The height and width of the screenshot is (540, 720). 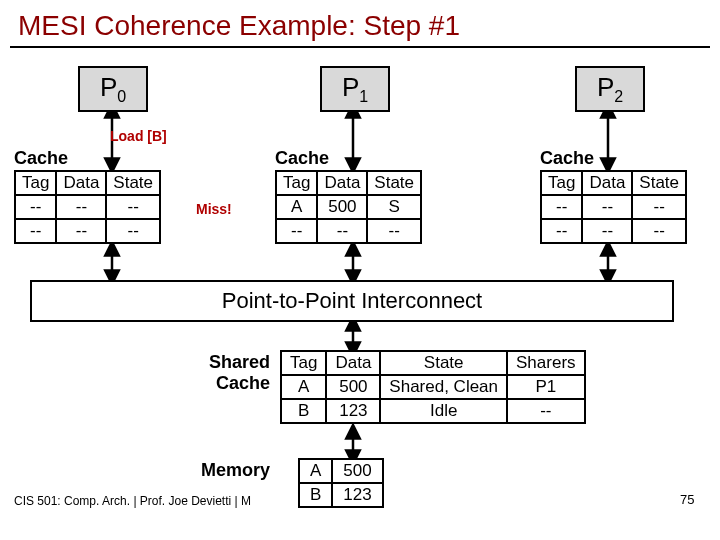 What do you see at coordinates (546, 387) in the screenshot?
I see `td: P1` at bounding box center [546, 387].